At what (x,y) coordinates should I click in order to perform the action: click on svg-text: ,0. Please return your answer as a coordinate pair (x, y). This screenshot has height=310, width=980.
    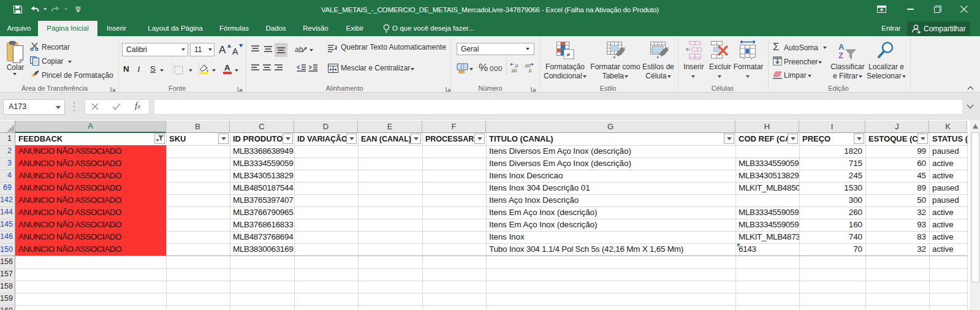
    Looking at the image, I should click on (530, 70).